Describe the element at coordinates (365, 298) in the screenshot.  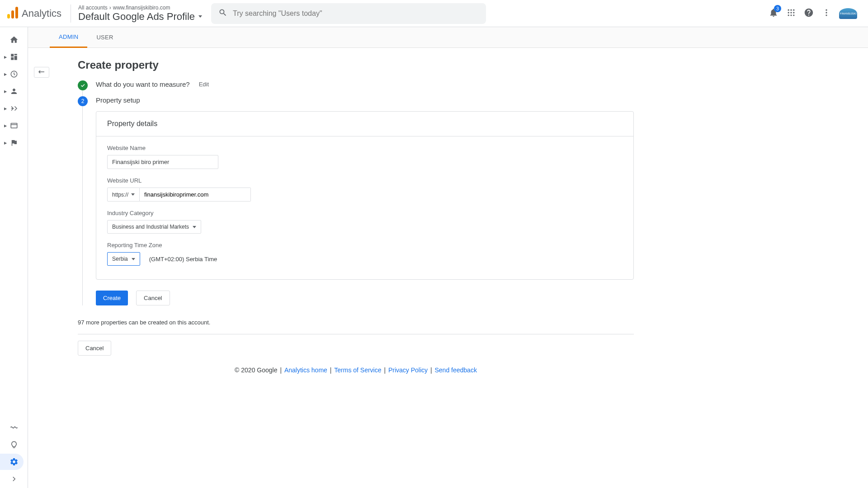
I see `form-actions: Create Cancel` at that location.